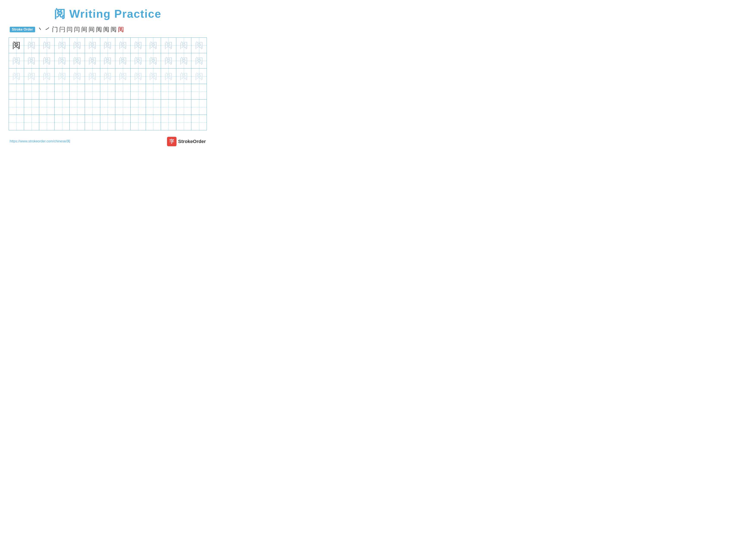 The image size is (756, 534). Describe the element at coordinates (169, 45) in the screenshot. I see `cell-1-11: 阅` at that location.